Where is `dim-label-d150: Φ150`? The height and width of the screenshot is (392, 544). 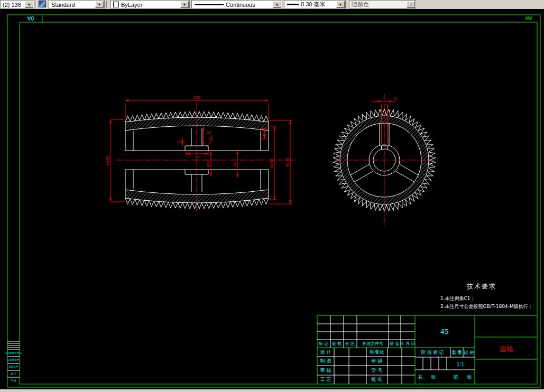 dim-label-d150: Φ150 is located at coordinates (272, 163).